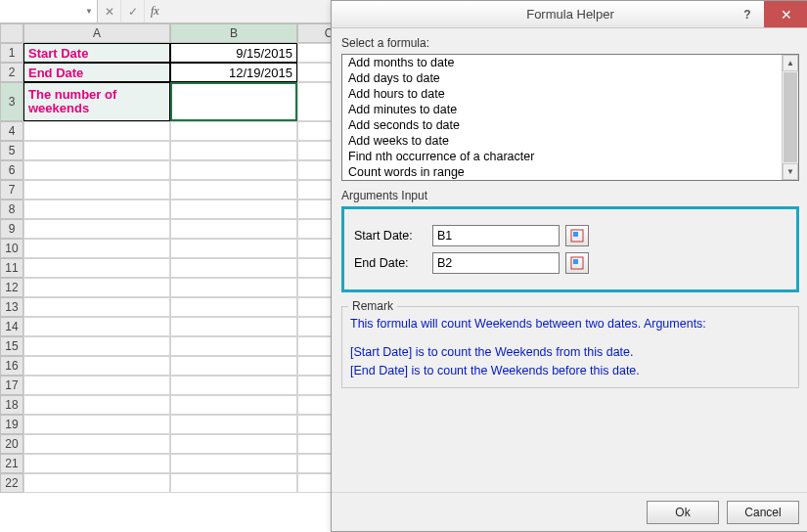 The width and height of the screenshot is (807, 532). What do you see at coordinates (97, 53) in the screenshot?
I see `cell-A1: Start Date` at bounding box center [97, 53].